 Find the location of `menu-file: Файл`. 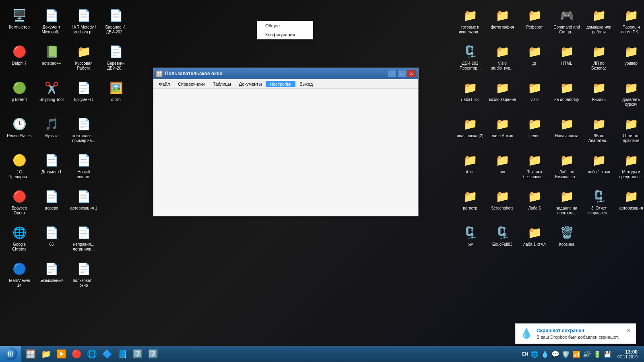

menu-file: Файл is located at coordinates (164, 84).